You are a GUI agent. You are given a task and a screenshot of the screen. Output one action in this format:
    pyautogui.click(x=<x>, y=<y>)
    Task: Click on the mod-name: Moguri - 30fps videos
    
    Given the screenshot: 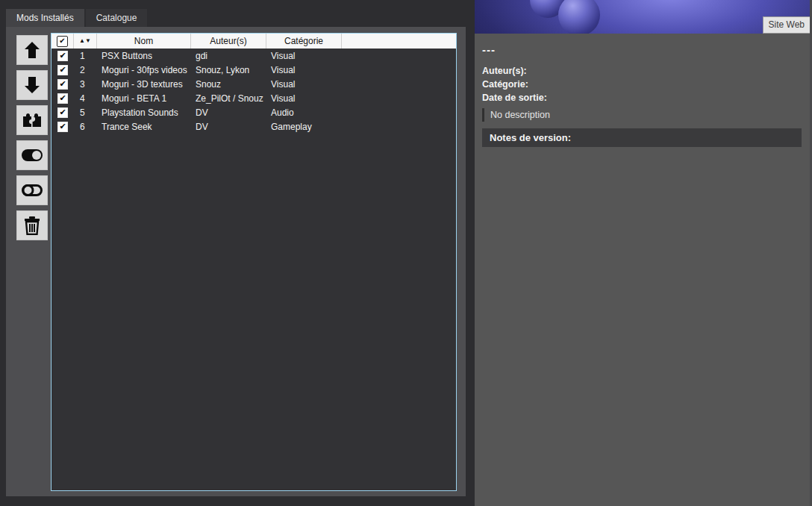 What is the action you would take?
    pyautogui.click(x=144, y=70)
    